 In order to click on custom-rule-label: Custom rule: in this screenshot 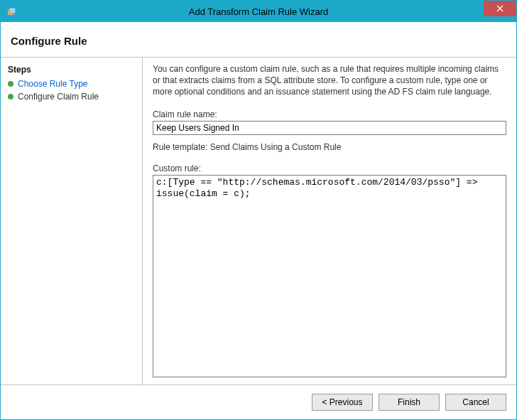, I will do `click(330, 168)`.